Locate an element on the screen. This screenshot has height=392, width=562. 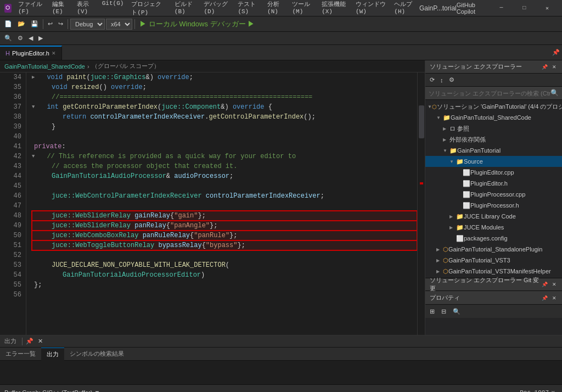
tree-juce-lib-label: JUCE Library Code is located at coordinates (490, 216).